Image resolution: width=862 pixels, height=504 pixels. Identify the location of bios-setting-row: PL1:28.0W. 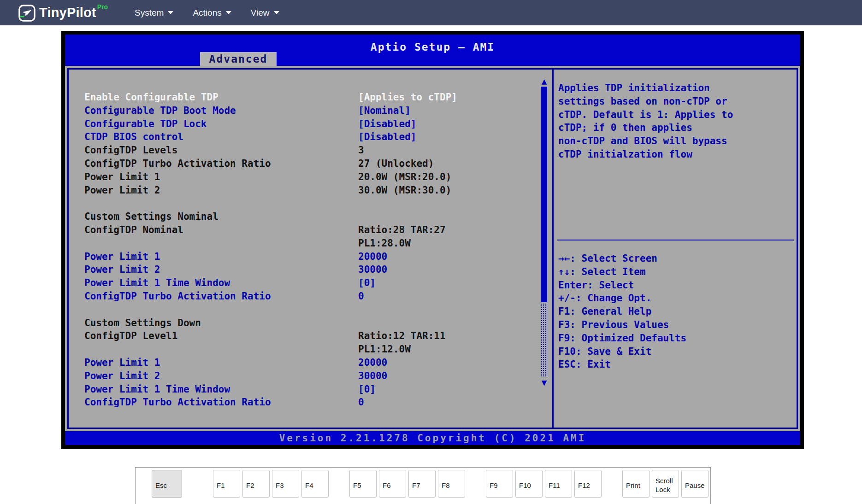
(308, 243).